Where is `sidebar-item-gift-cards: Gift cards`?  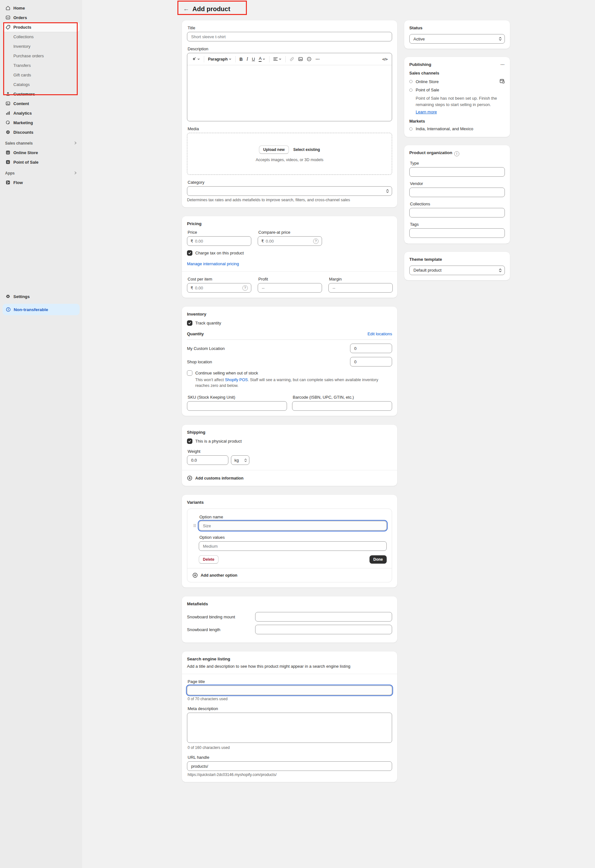 sidebar-item-gift-cards: Gift cards is located at coordinates (41, 75).